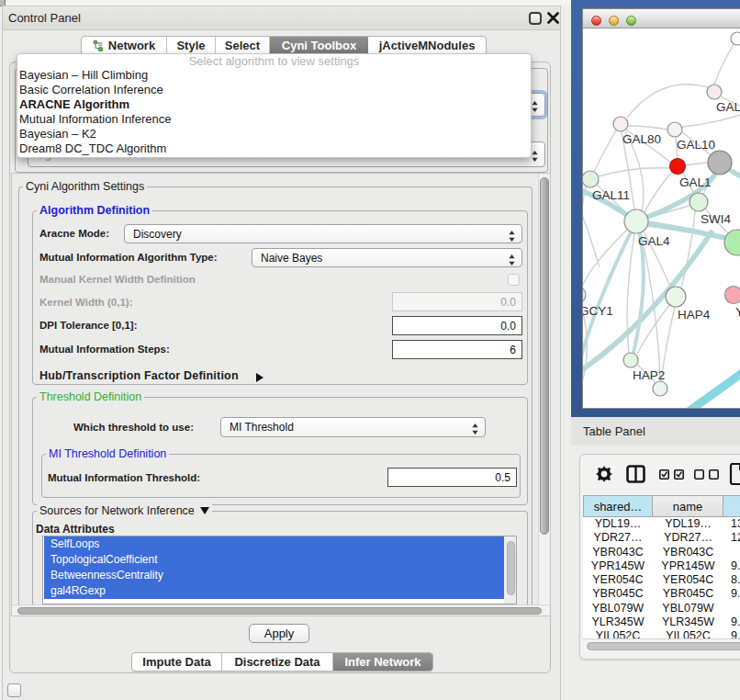  Describe the element at coordinates (591, 179) in the screenshot. I see `network-node-gal11` at that location.